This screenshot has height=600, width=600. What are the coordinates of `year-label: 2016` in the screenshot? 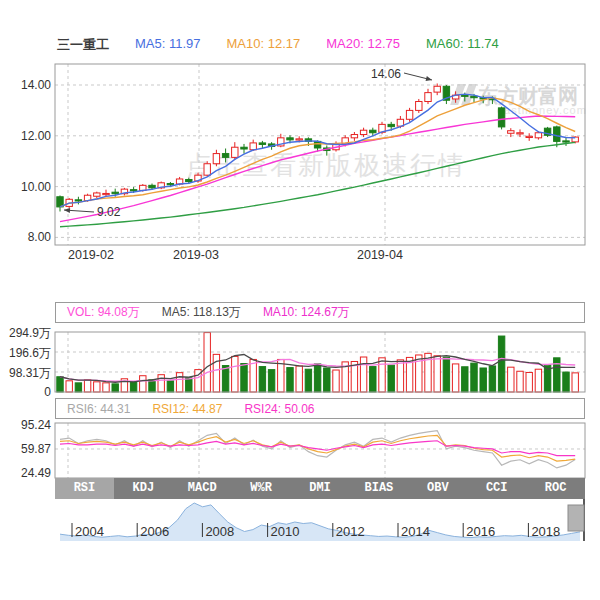 It's located at (480, 532).